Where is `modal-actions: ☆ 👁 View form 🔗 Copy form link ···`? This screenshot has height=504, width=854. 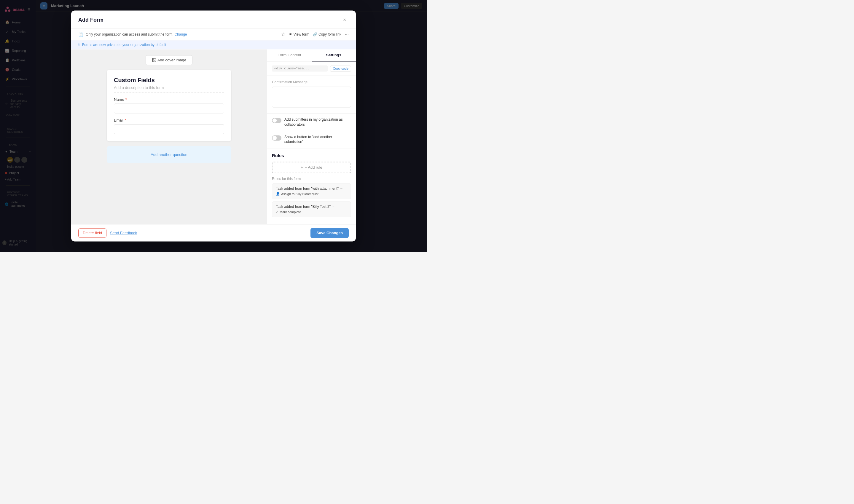
modal-actions: ☆ 👁 View form 🔗 Copy form link ··· is located at coordinates (315, 34).